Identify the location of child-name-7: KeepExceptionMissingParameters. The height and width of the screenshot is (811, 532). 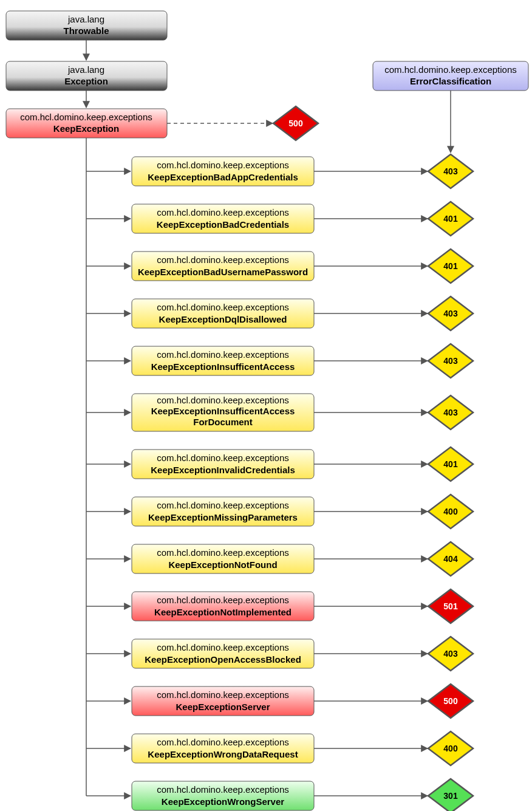
(223, 518).